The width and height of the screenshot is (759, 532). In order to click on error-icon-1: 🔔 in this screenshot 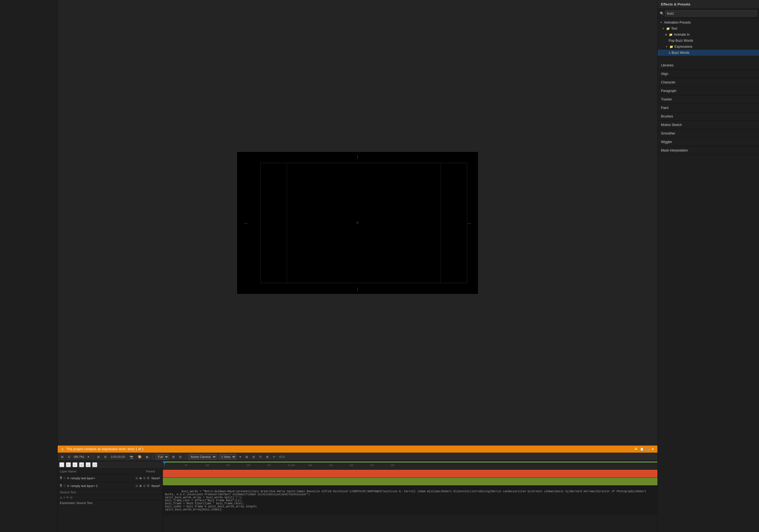, I will do `click(636, 449)`.